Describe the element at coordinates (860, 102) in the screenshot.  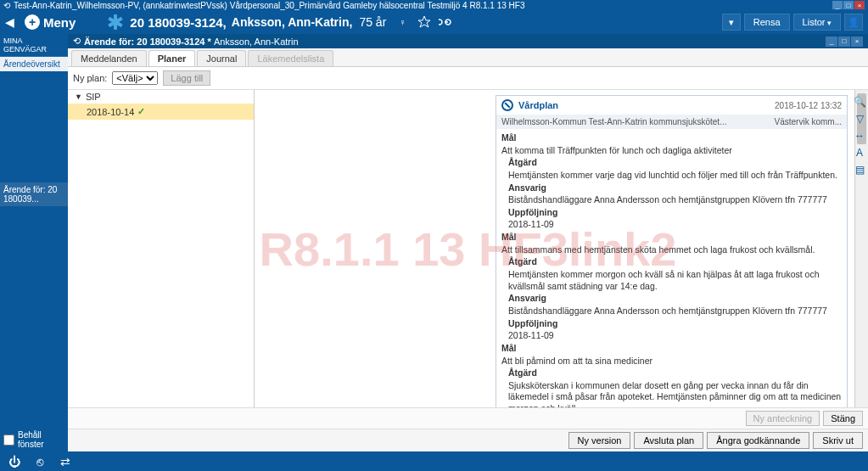
I see `search-icon: 🔍` at that location.